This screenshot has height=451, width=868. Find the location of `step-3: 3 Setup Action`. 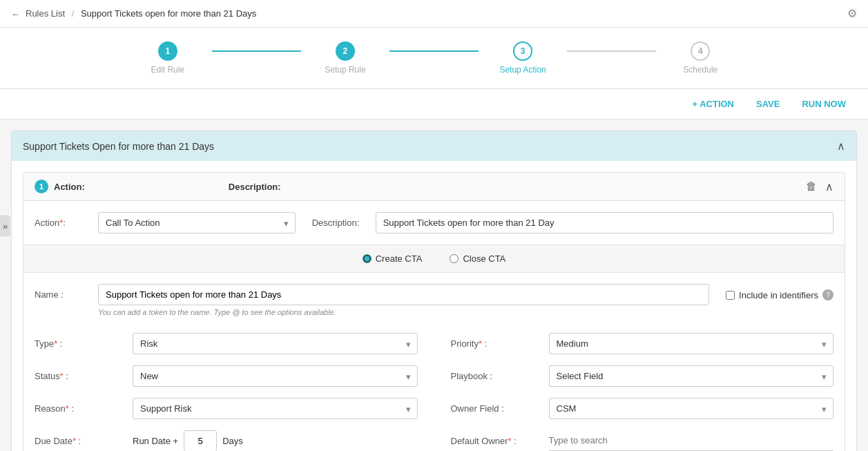

step-3: 3 Setup Action is located at coordinates (523, 58).